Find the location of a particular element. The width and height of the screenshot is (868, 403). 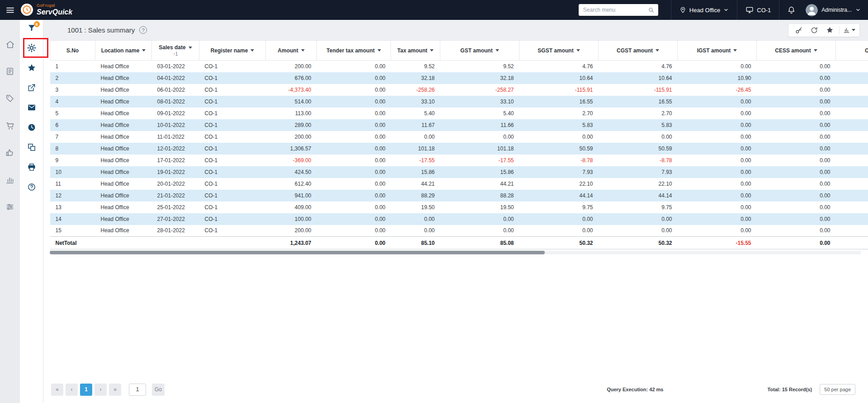

table-row: 14Head Office27-01-2022CO-1100.000.000.0… is located at coordinates (459, 219).